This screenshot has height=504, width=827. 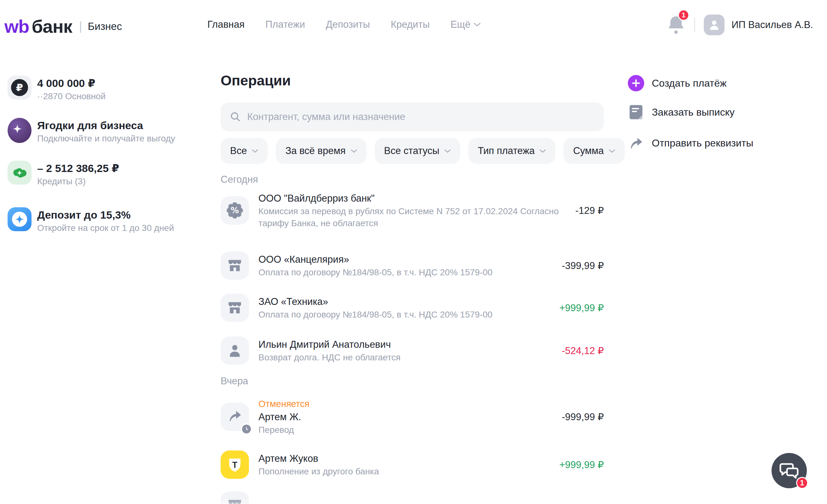 What do you see at coordinates (410, 260) in the screenshot?
I see `transaction-title: ООО «Канцелярия»` at bounding box center [410, 260].